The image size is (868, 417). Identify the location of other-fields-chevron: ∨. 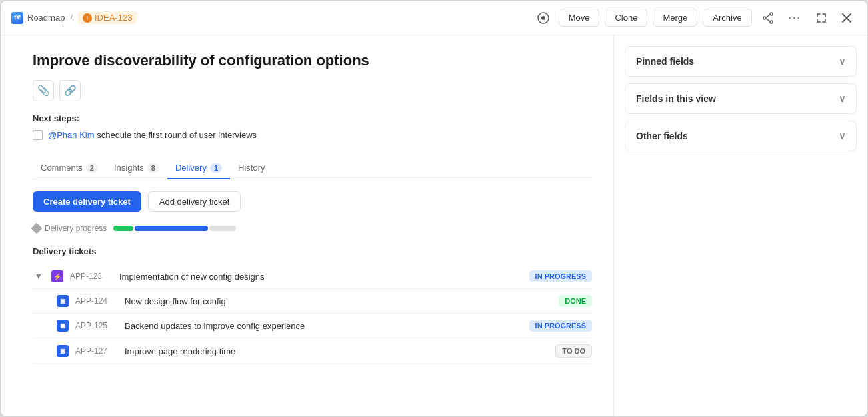
(842, 136).